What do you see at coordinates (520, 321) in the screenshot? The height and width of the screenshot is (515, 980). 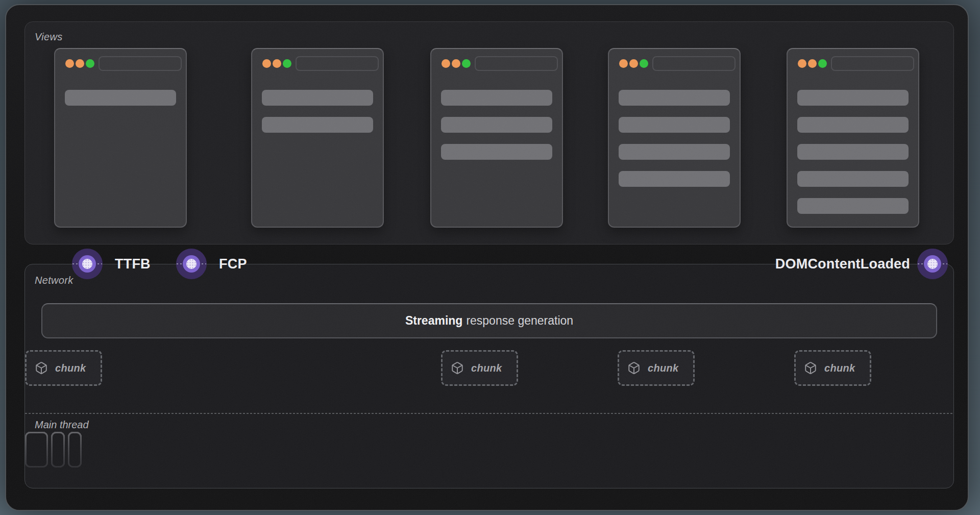 I see `streaming-bar-label: response generation` at bounding box center [520, 321].